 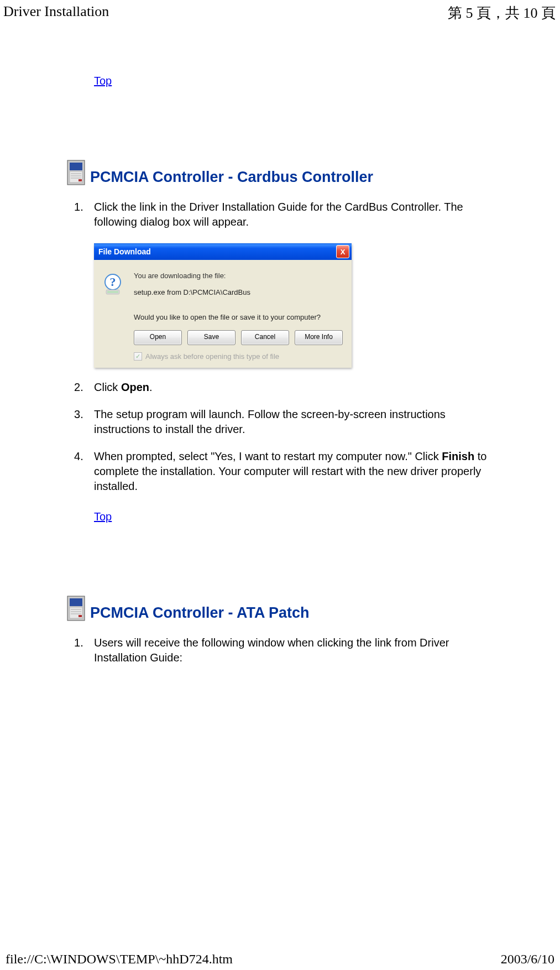 What do you see at coordinates (284, 284) in the screenshot?
I see `step-1: Click the link in the Driver Installatio…` at bounding box center [284, 284].